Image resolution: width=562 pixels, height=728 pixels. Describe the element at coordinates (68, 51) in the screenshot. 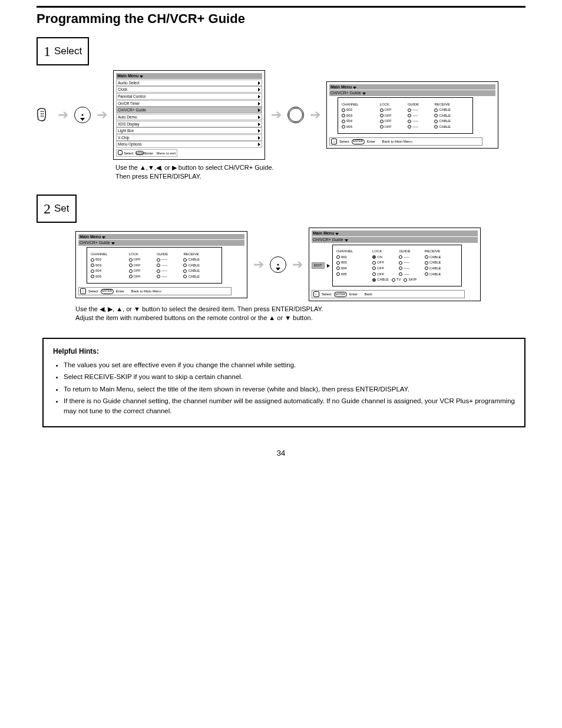

I see `step-1-label: Select` at that location.